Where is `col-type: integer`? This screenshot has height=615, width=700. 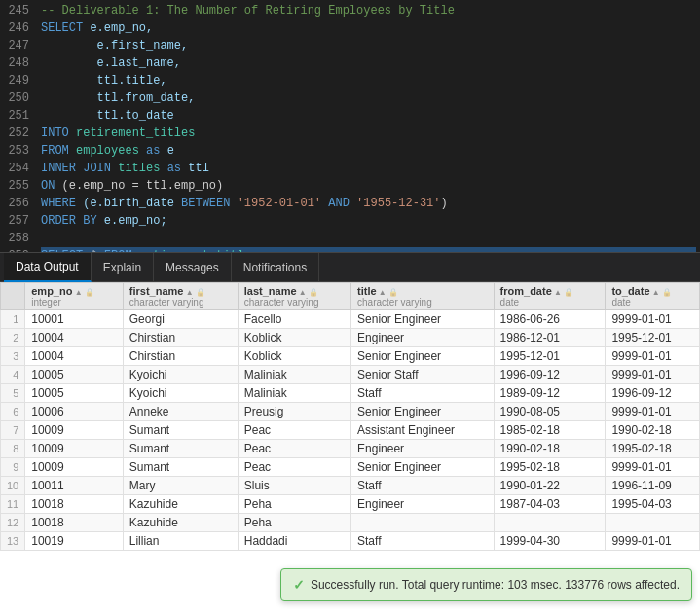
col-type: integer is located at coordinates (74, 302).